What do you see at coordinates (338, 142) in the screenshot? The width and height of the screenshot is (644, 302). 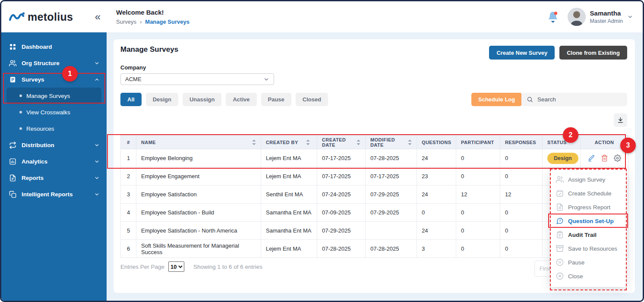 I see `col-label: CREATED DATE` at bounding box center [338, 142].